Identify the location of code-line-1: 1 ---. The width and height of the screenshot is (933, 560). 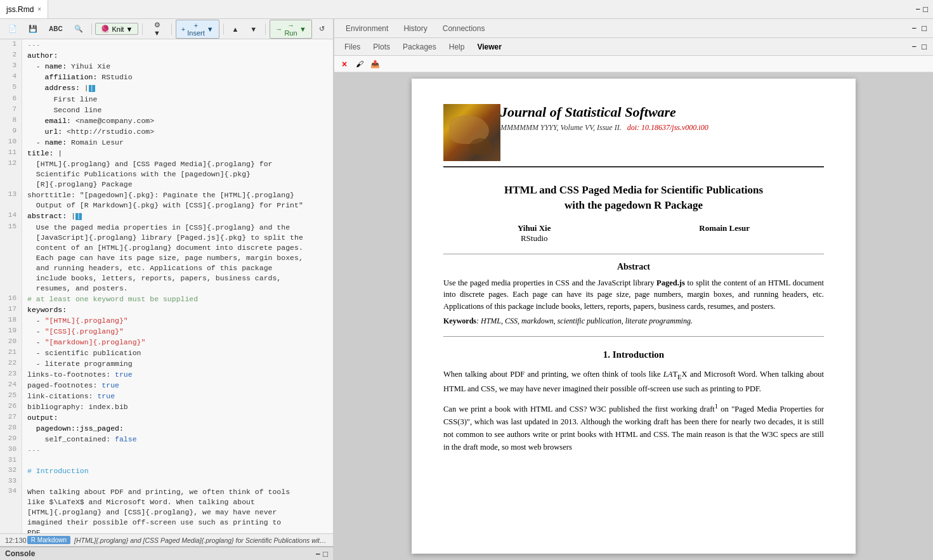
(166, 44).